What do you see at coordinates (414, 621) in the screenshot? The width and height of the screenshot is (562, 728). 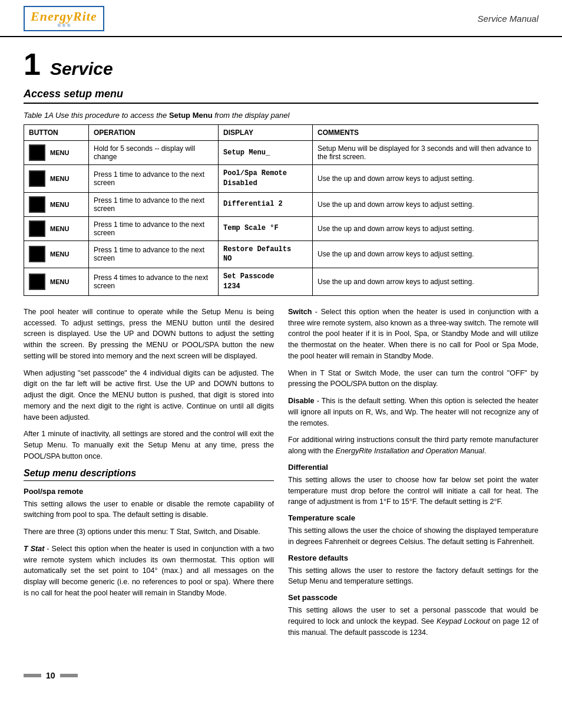 I see `set-passcode-text: This setting allows the user to set a pe…` at bounding box center [414, 621].